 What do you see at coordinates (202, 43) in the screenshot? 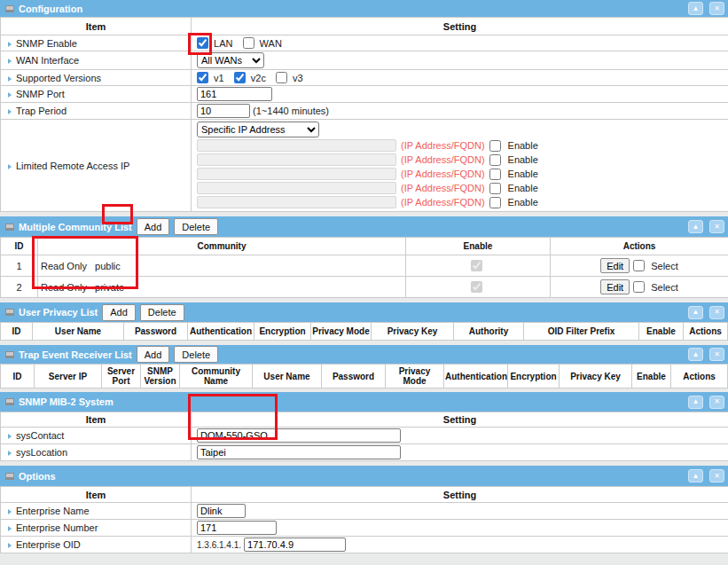
I see `snmp-enable-lan-checkbox` at bounding box center [202, 43].